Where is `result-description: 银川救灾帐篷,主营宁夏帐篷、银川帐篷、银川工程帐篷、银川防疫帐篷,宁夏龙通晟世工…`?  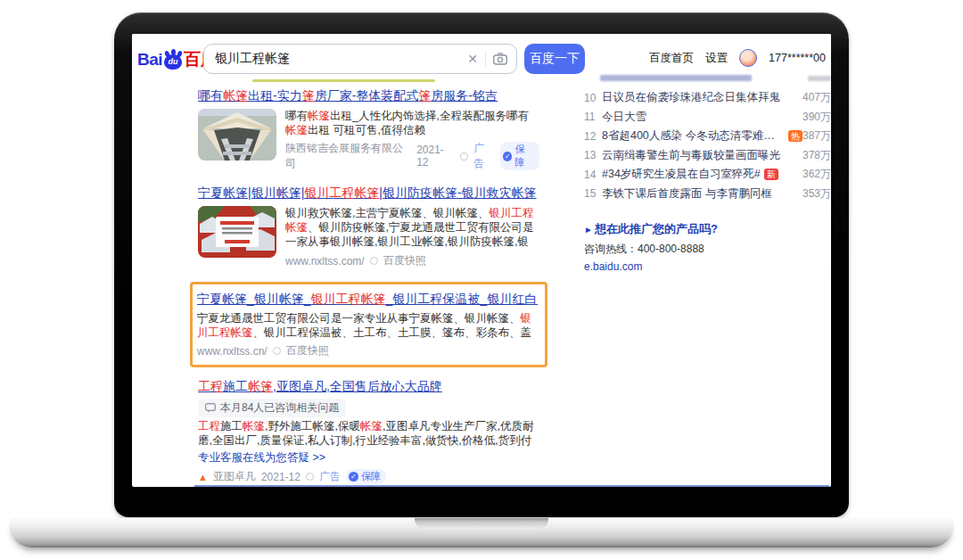
result-description: 银川救灾帐篷,主营宁夏帐篷、银川帐篷、银川工程帐篷、银川防疫帐篷,宁夏龙通晟世工… is located at coordinates (412, 228).